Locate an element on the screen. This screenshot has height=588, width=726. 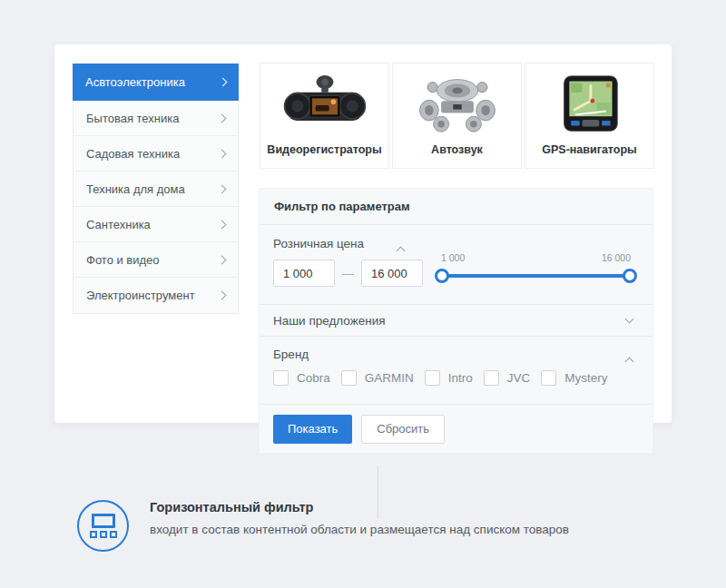
chevron-down-icon is located at coordinates (630, 319).